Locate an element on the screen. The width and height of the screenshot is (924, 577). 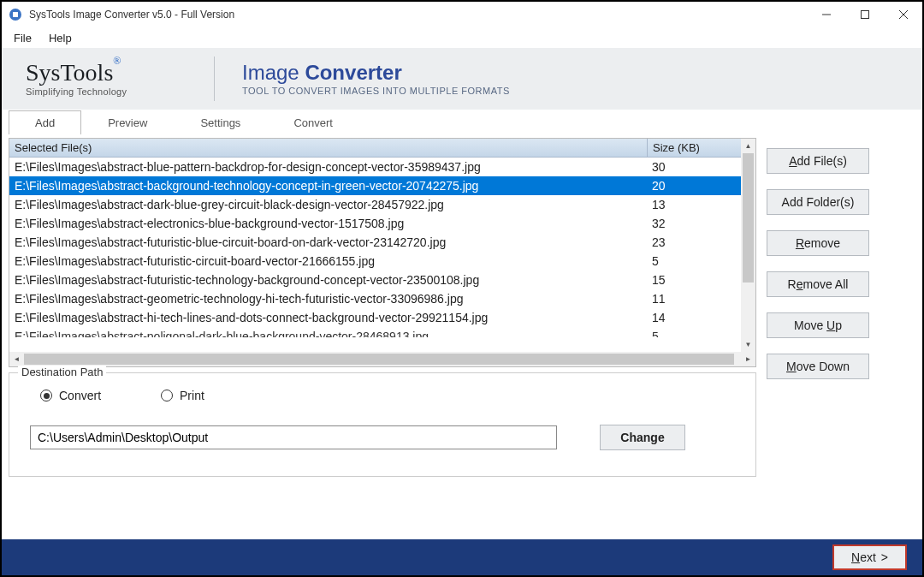
banner-divider is located at coordinates (214, 79).